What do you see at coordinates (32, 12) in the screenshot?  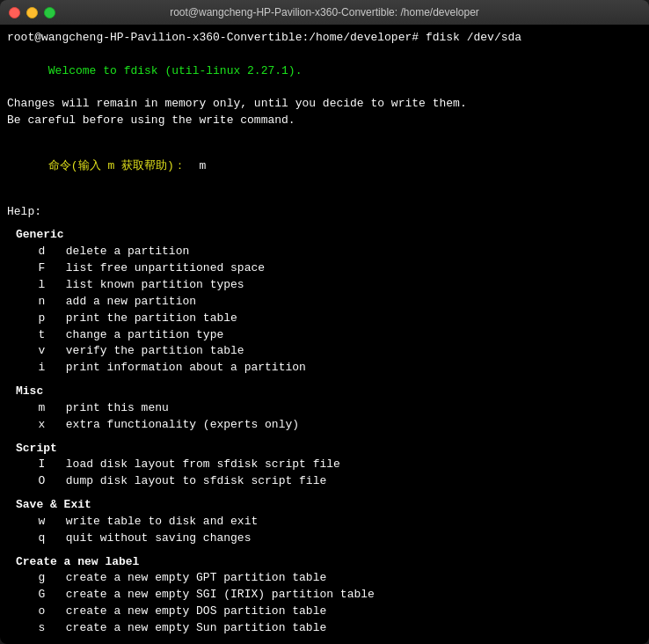 I see `traffic-lights` at bounding box center [32, 12].